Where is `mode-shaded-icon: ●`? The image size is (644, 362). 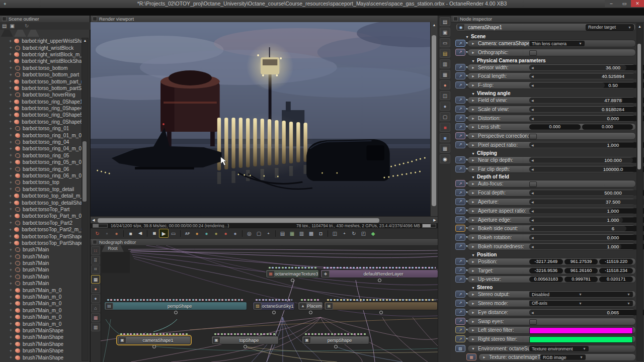 mode-shaded-icon: ● is located at coordinates (197, 233).